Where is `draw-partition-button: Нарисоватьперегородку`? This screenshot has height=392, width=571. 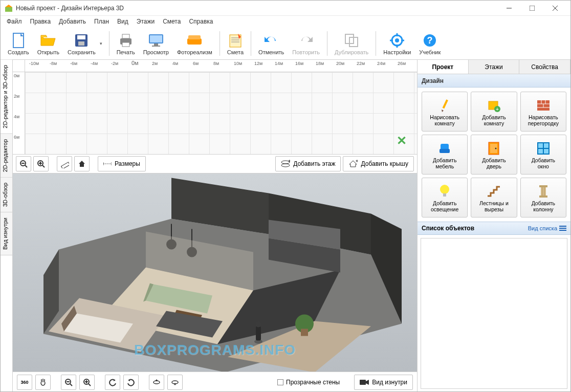
draw-partition-button: Нарисоватьперегородку is located at coordinates (543, 112).